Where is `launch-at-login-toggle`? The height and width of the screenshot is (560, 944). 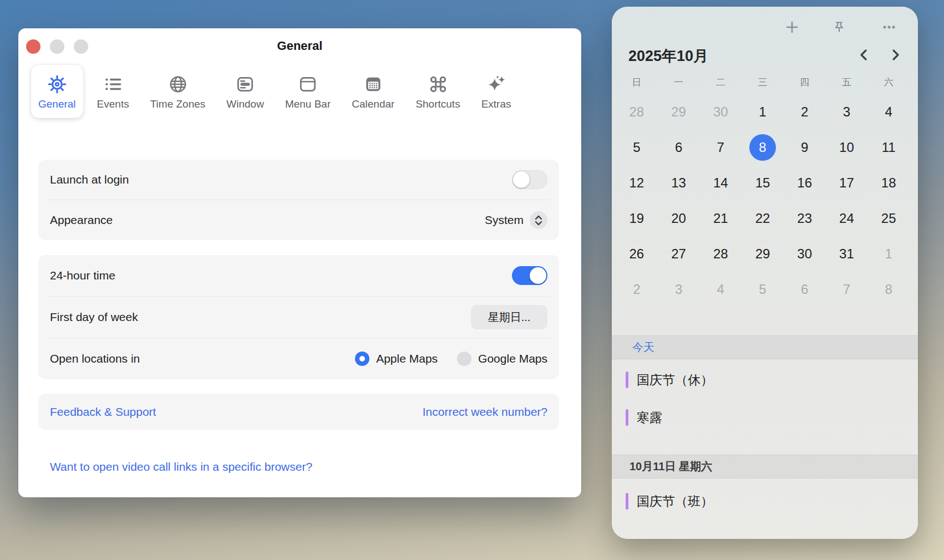
launch-at-login-toggle is located at coordinates (530, 180).